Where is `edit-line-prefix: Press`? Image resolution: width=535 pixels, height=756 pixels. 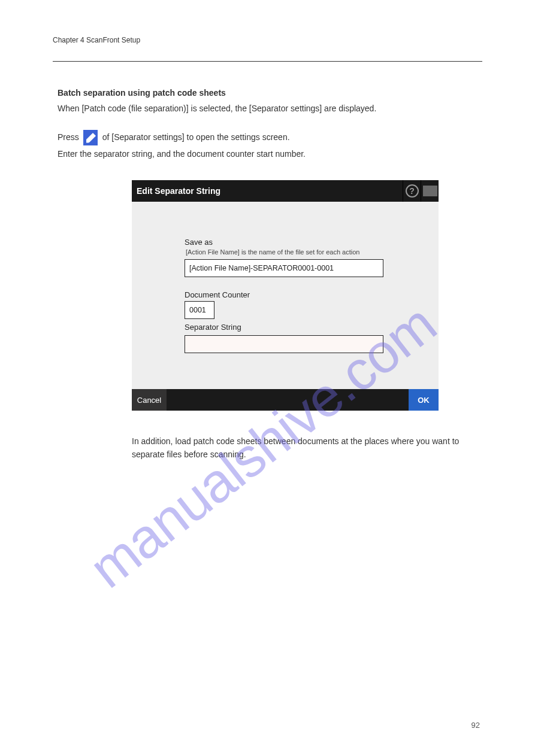
edit-line-prefix: Press is located at coordinates (68, 137).